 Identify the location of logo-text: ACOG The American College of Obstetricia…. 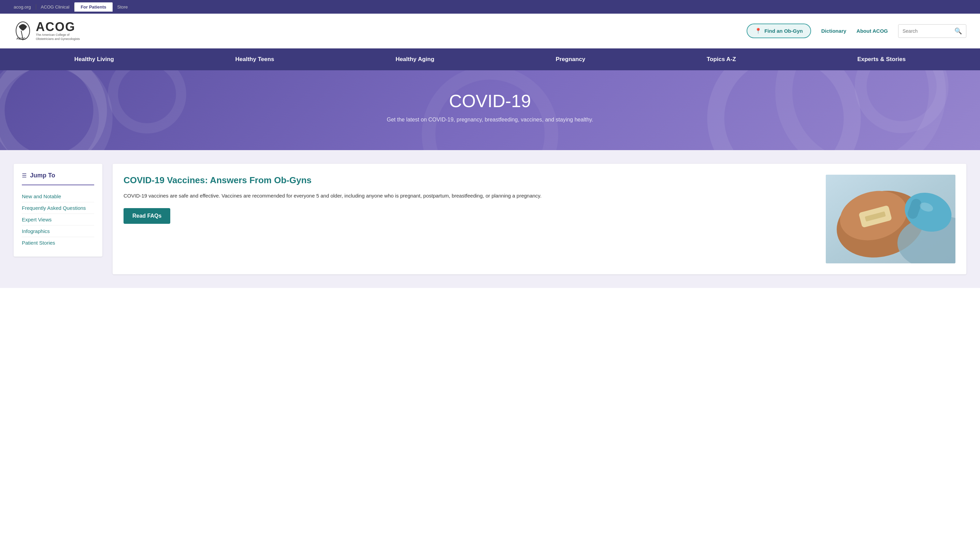
(58, 31).